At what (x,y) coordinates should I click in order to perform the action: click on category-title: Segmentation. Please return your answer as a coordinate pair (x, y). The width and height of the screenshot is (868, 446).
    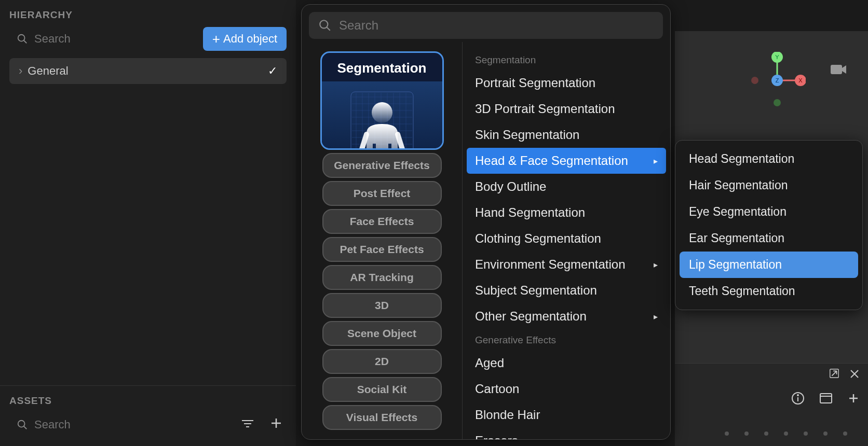
    Looking at the image, I should click on (382, 67).